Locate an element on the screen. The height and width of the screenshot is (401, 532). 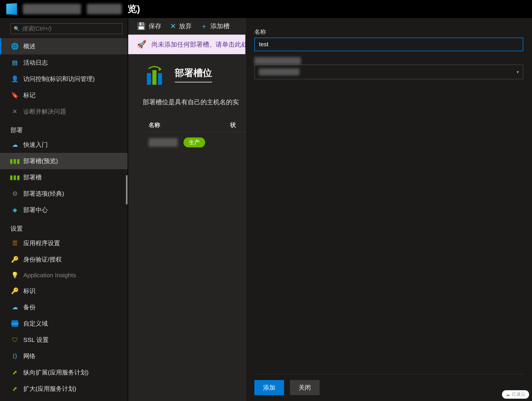
nav-label: 自定义域 is located at coordinates (36, 324).